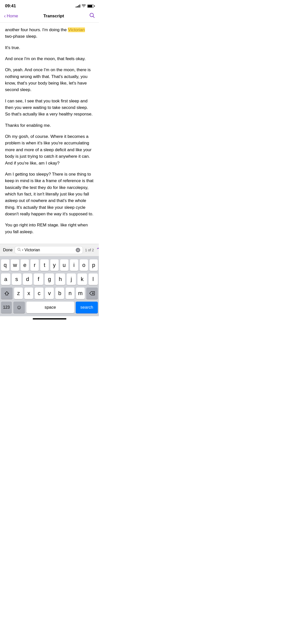  I want to click on page-title: Transcript, so click(54, 16).